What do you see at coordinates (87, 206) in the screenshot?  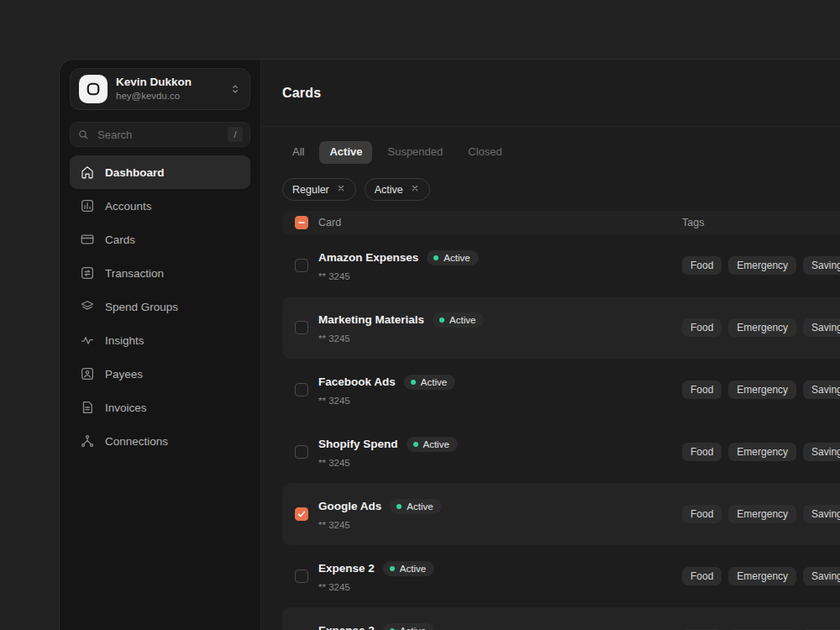 I see `accounts-icon` at bounding box center [87, 206].